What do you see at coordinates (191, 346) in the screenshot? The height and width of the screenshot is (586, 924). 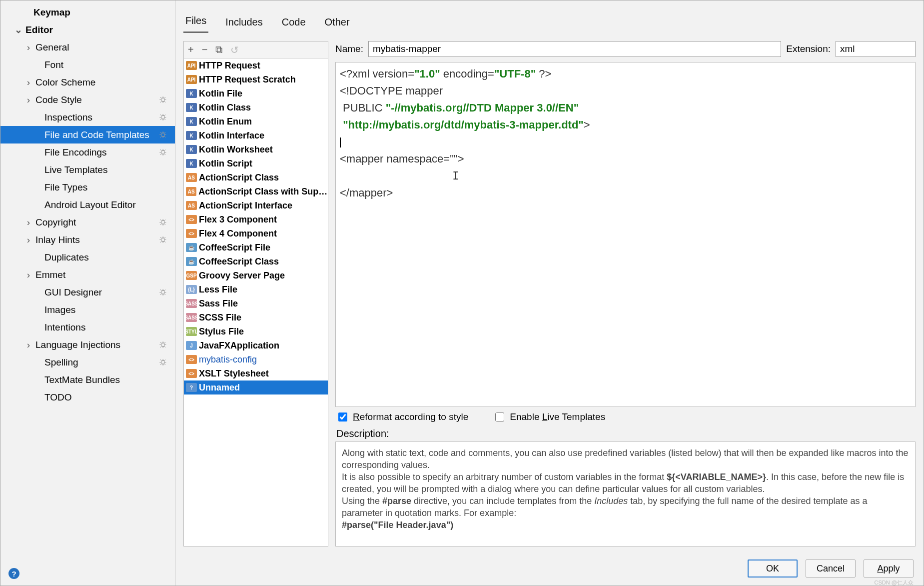 I see `file-type-icon: J` at bounding box center [191, 346].